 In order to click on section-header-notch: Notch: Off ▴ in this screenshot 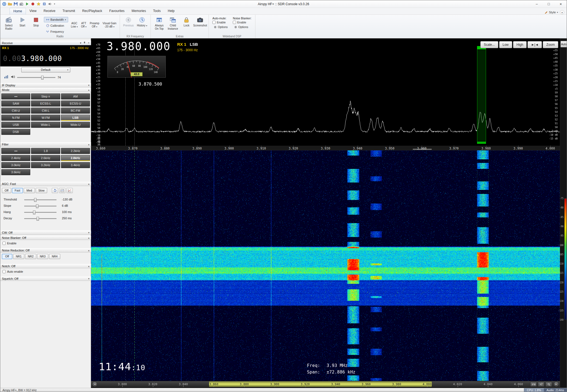, I will do `click(46, 266)`.